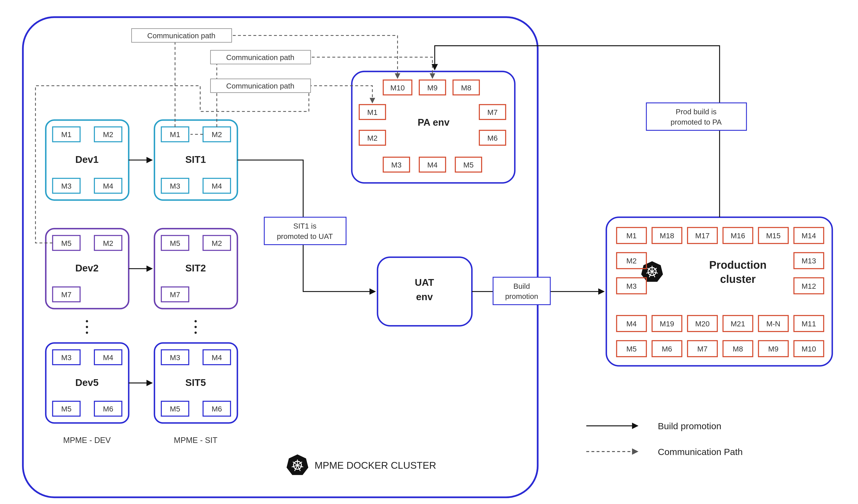  I want to click on env-prod: Production cluster M1M18M17M16M15M14M2M1…, so click(719, 291).